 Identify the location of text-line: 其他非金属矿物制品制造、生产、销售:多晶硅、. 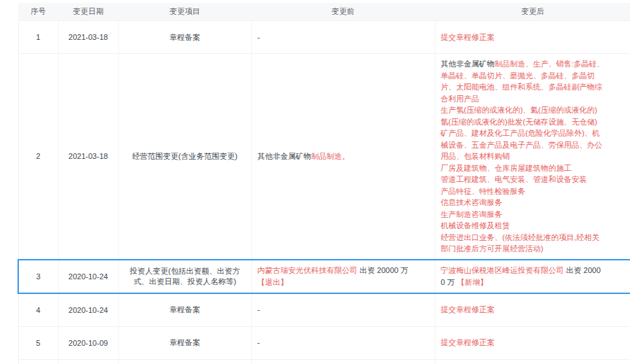
(533, 64).